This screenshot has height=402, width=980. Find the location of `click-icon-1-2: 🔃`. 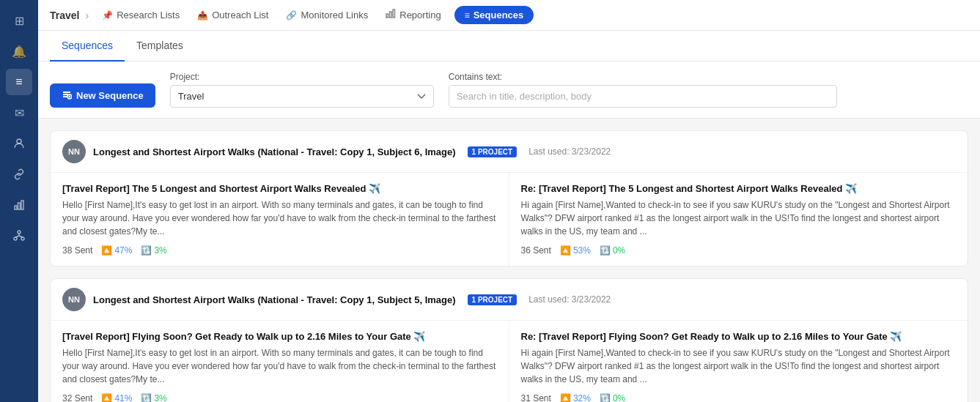

click-icon-1-2: 🔃 is located at coordinates (605, 250).